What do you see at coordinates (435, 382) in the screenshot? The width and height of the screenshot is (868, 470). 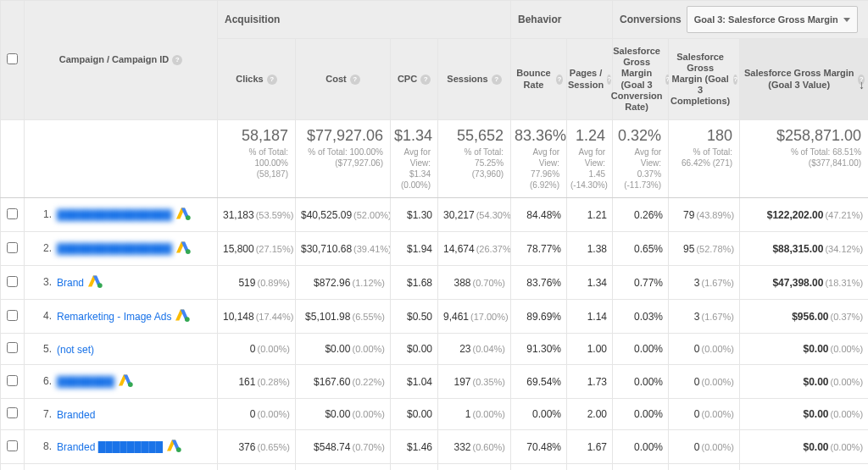 I see `table-row: 6.████████ 161(0.28%)$167.60(0.22%)$1.04…` at bounding box center [435, 382].